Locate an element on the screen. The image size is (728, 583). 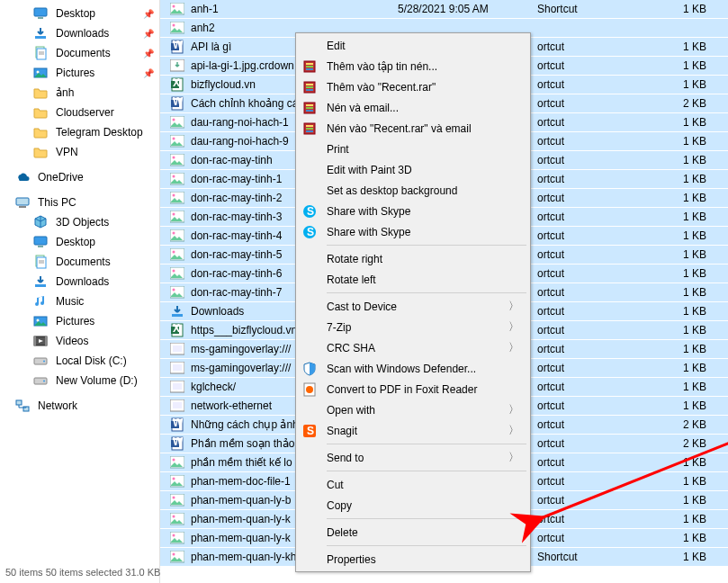
menu-item-cut: Cut is located at coordinates (413, 484).